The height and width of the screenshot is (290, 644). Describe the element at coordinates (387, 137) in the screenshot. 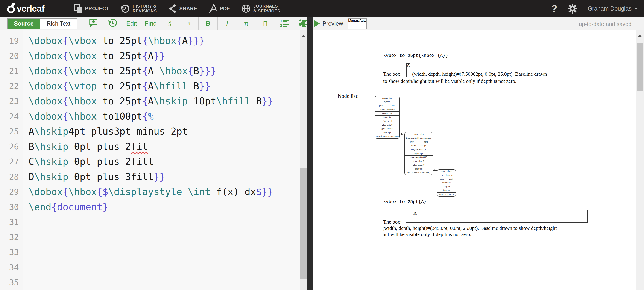

I see `node-table-row: list (of nodes in this box)` at that location.